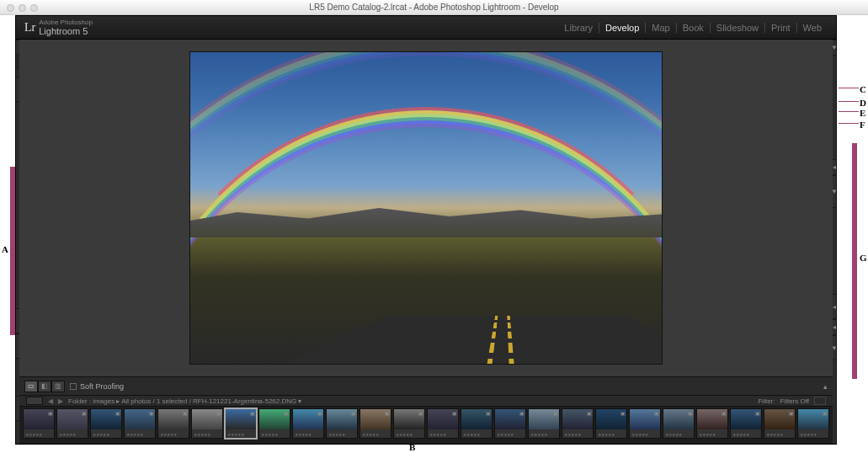 This screenshot has height=453, width=868. Describe the element at coordinates (863, 89) in the screenshot. I see `callout-C: C` at that location.